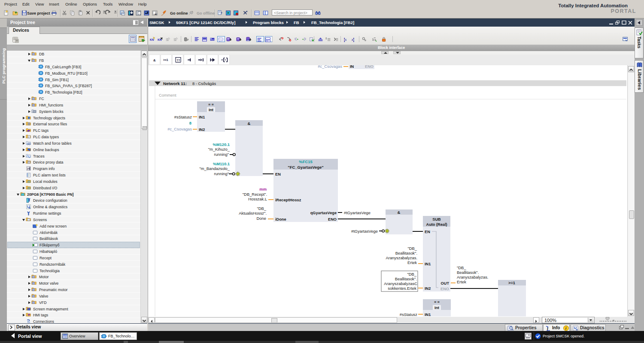 Image resolution: width=644 pixels, height=343 pixels. What do you see at coordinates (252, 213) in the screenshot?
I see `svg-text: AktualisHossz".` at bounding box center [252, 213].